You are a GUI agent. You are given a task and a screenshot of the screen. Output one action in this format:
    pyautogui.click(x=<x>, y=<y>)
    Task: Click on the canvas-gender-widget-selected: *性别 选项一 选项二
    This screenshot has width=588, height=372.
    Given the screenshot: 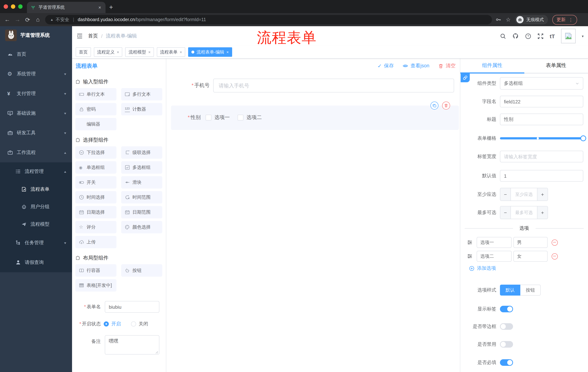 What is the action you would take?
    pyautogui.click(x=315, y=118)
    